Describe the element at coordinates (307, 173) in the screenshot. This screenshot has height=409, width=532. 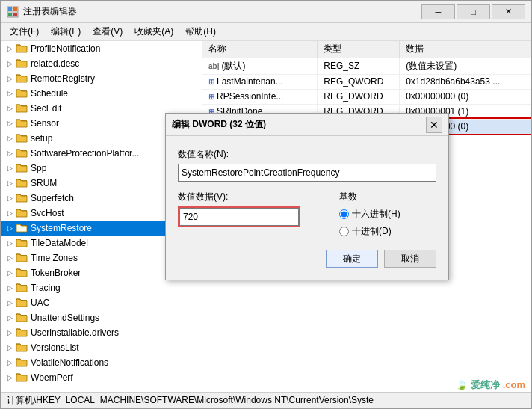
I see `name-field-input` at that location.